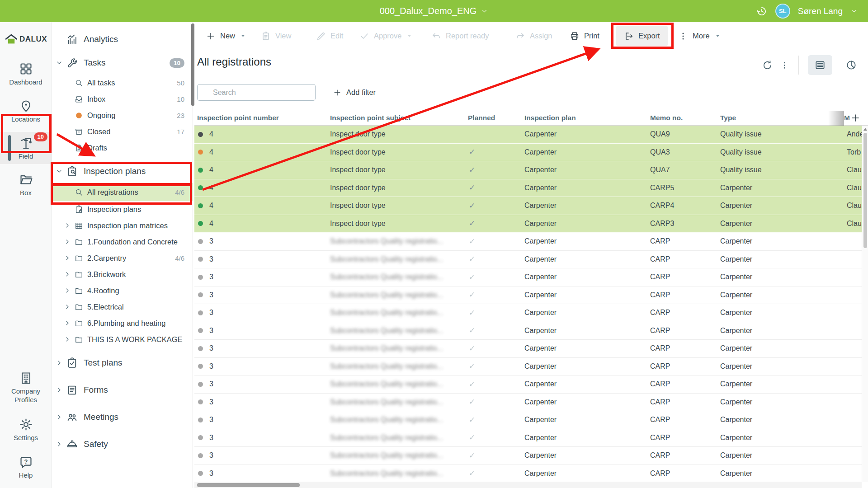 This screenshot has height=488, width=868. I want to click on nav-tasks: Tasks10, so click(122, 63).